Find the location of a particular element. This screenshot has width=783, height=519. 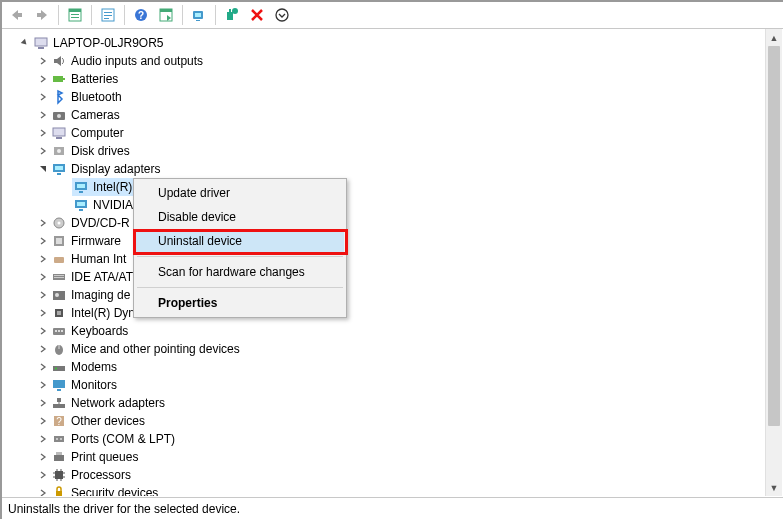

tree-item: Firmware is located at coordinates (394, 241).